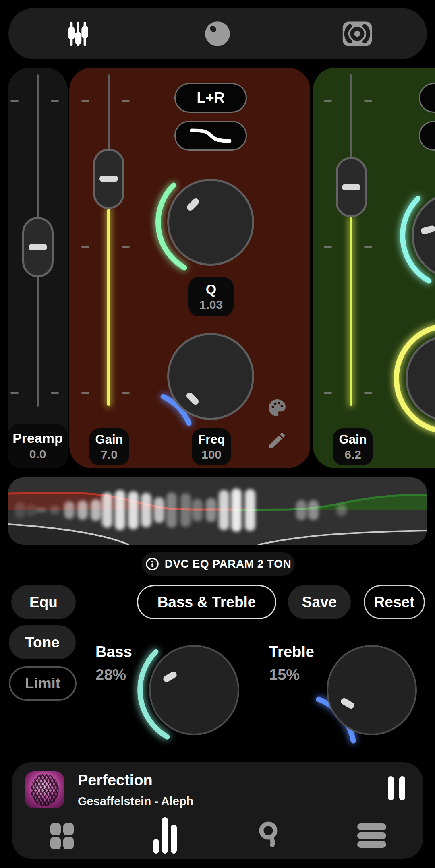 Image resolution: width=435 pixels, height=868 pixels. What do you see at coordinates (111, 675) in the screenshot?
I see `bass-value: 28%` at bounding box center [111, 675].